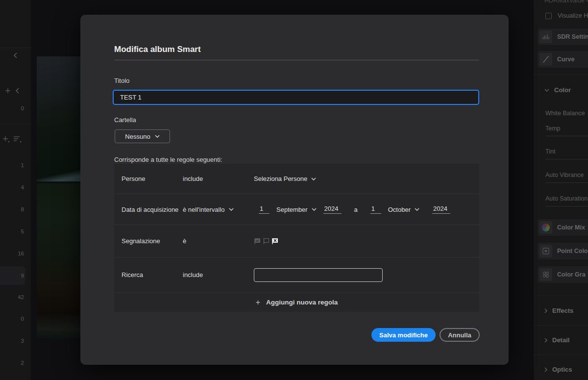 The width and height of the screenshot is (588, 380). Describe the element at coordinates (356, 210) in the screenshot. I see `date-range-joiner: a` at that location.